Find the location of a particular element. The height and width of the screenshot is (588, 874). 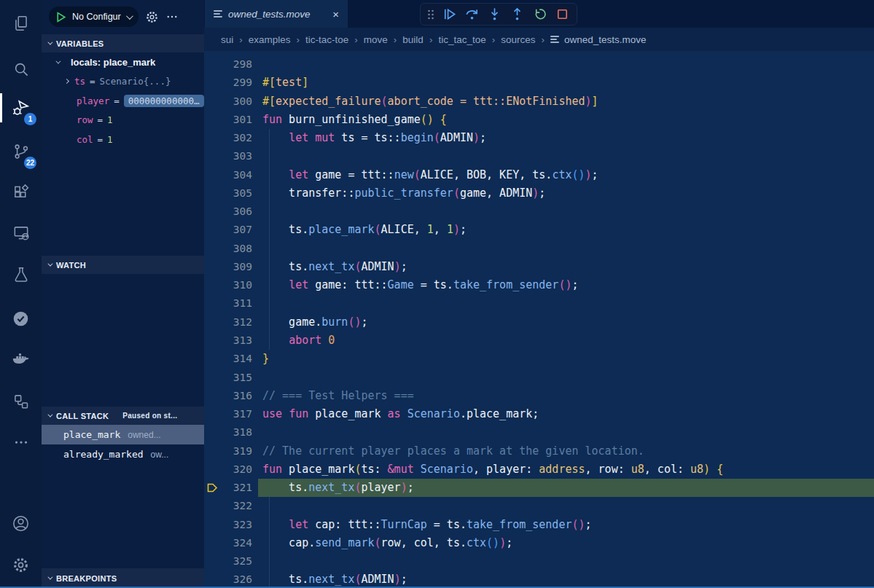

breadcrumb-item: tic_tac_toe is located at coordinates (462, 39).